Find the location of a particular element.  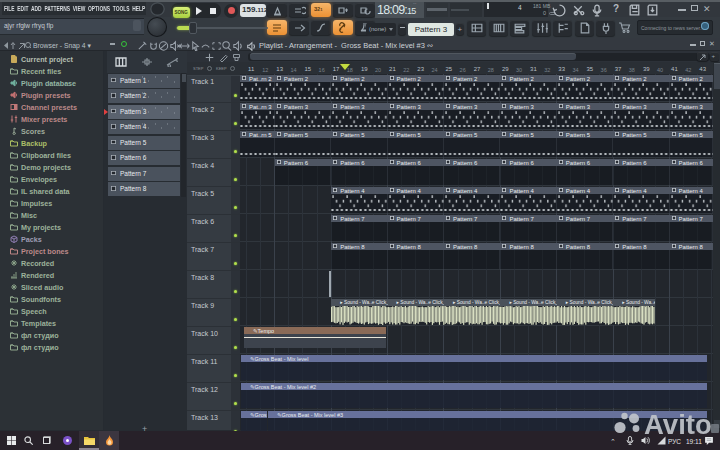

svg-text: Avito is located at coordinates (678, 424).